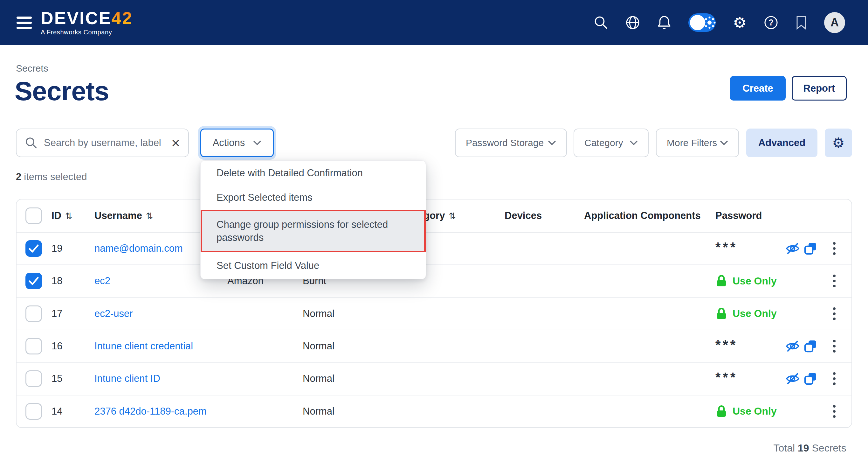 The image size is (868, 469). I want to click on settings-gear-icon: ⚙, so click(740, 23).